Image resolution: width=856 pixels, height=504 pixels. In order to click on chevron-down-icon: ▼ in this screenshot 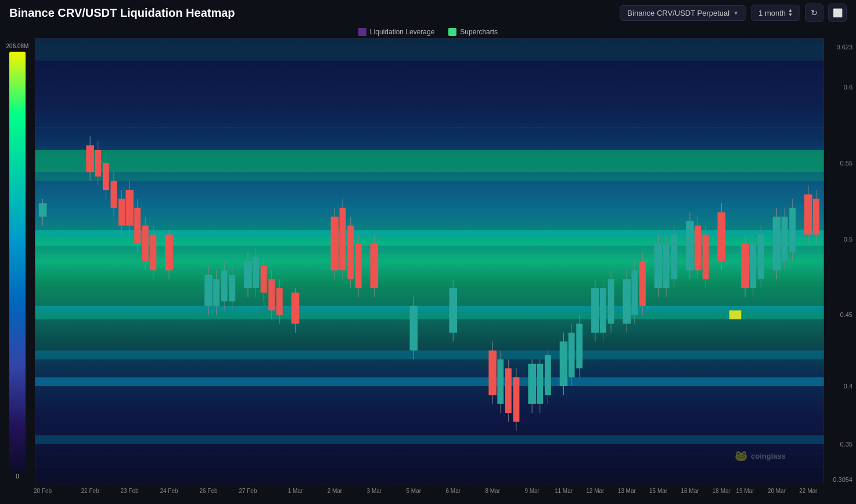, I will do `click(736, 13)`.